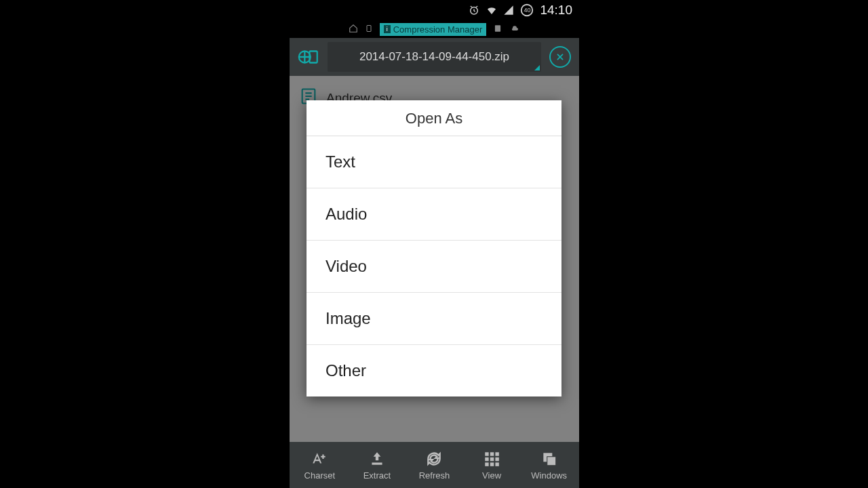 This screenshot has width=868, height=488. What do you see at coordinates (434, 57) in the screenshot?
I see `archive-name: 2014-07-18-14-09-44-450.zip` at bounding box center [434, 57].